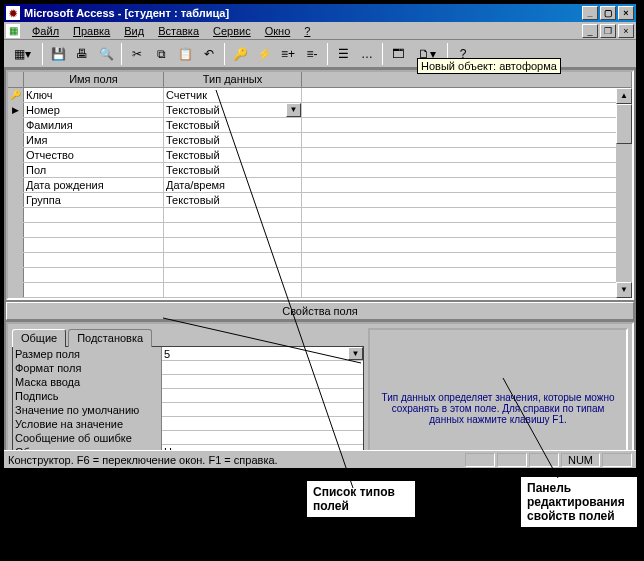  Describe the element at coordinates (624, 193) in the screenshot. I see `grid-scrollbar: ▲ ▼` at that location.